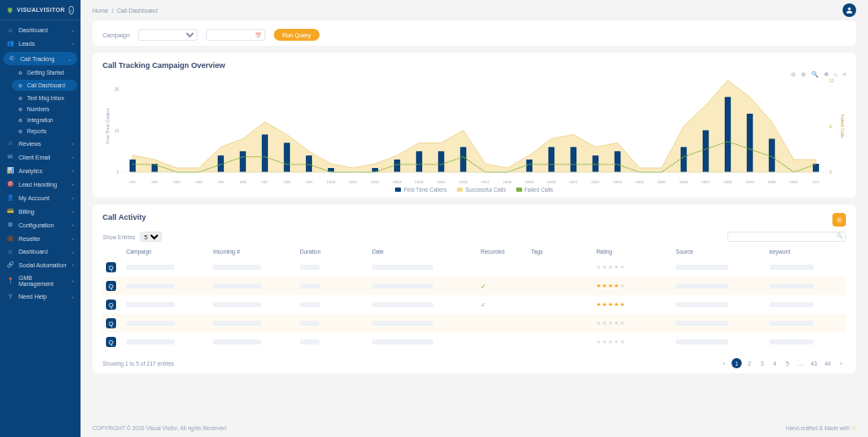 The width and height of the screenshot is (868, 437). Describe the element at coordinates (132, 182) in the screenshot. I see `svg-text: 10/1` at that location.